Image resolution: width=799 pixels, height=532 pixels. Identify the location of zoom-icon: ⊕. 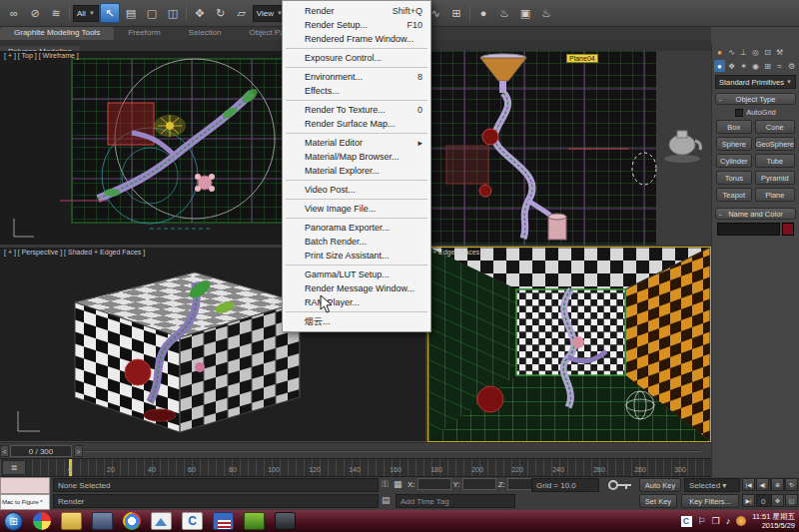
(777, 485).